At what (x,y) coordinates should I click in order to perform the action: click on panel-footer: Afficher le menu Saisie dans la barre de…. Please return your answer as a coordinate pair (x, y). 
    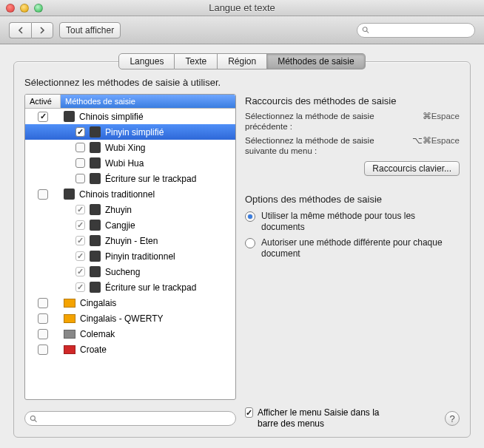
    Looking at the image, I should click on (242, 418).